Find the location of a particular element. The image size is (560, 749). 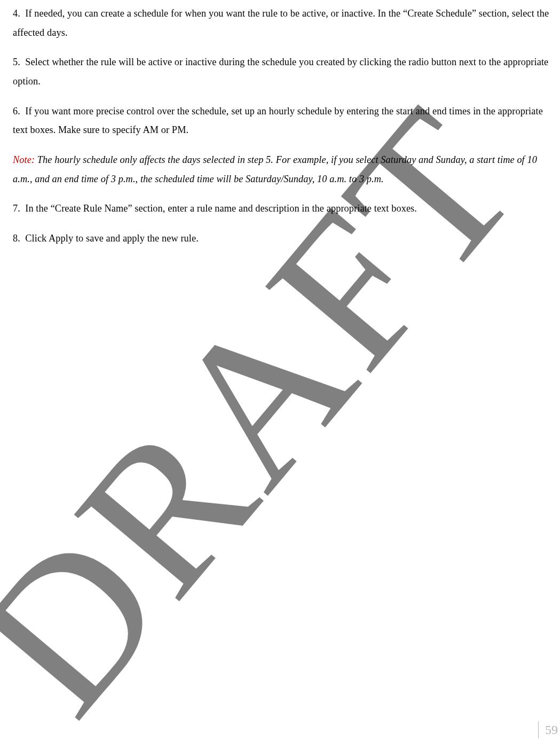

step-4-text: 4. If needed, you can create a schedule … is located at coordinates (284, 24).